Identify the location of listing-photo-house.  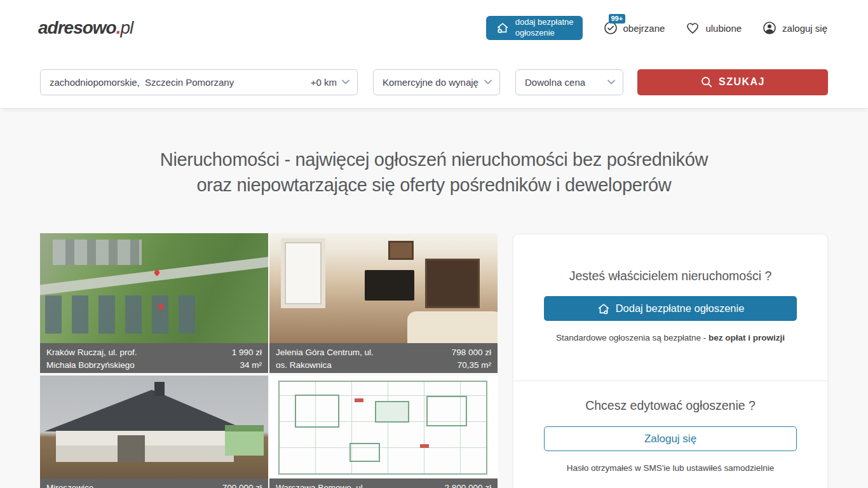
(154, 427).